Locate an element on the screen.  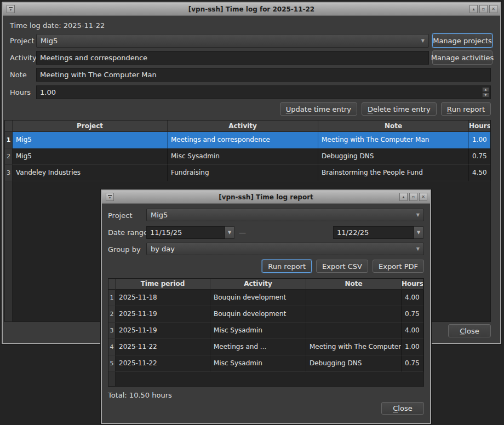
update-time-entry-button: Update time entry is located at coordinates (319, 109).